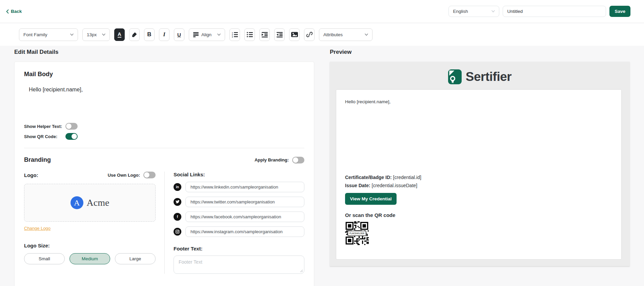  I want to click on font-family-select: Font Family, so click(48, 35).